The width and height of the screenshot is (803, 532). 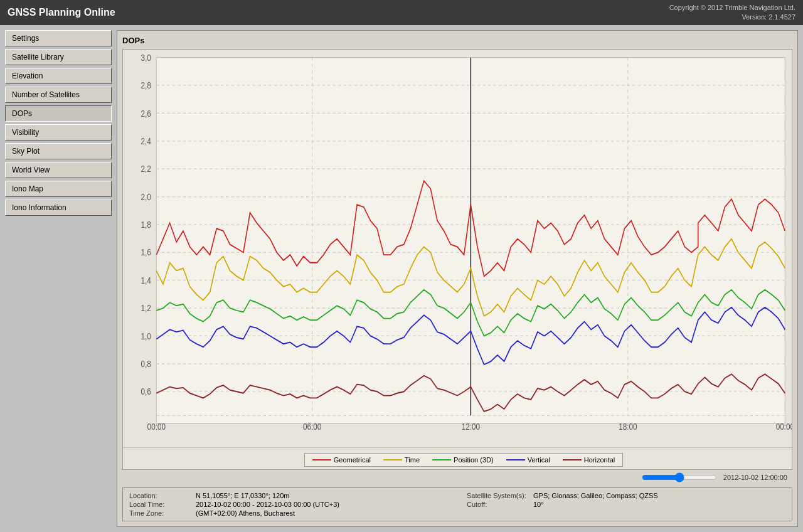 I want to click on footer-location-row: Location: N 51,1055°; E 17,0330°; 120m, so click(x=289, y=496).